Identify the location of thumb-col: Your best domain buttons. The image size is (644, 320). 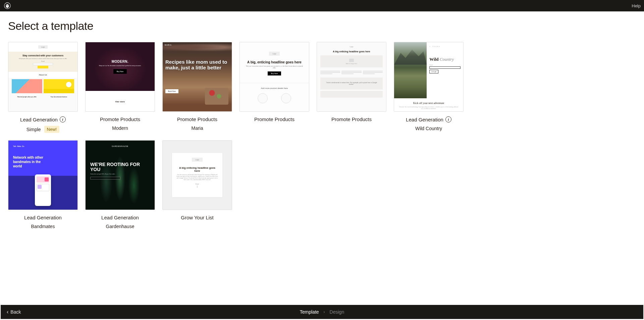
(59, 97).